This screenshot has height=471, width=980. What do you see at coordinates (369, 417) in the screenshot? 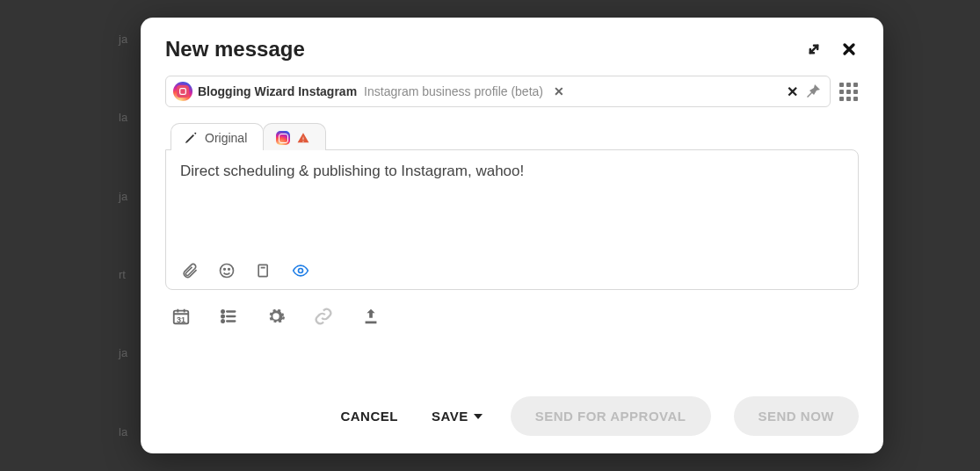
I see `cancel-button: CANCEL` at bounding box center [369, 417].